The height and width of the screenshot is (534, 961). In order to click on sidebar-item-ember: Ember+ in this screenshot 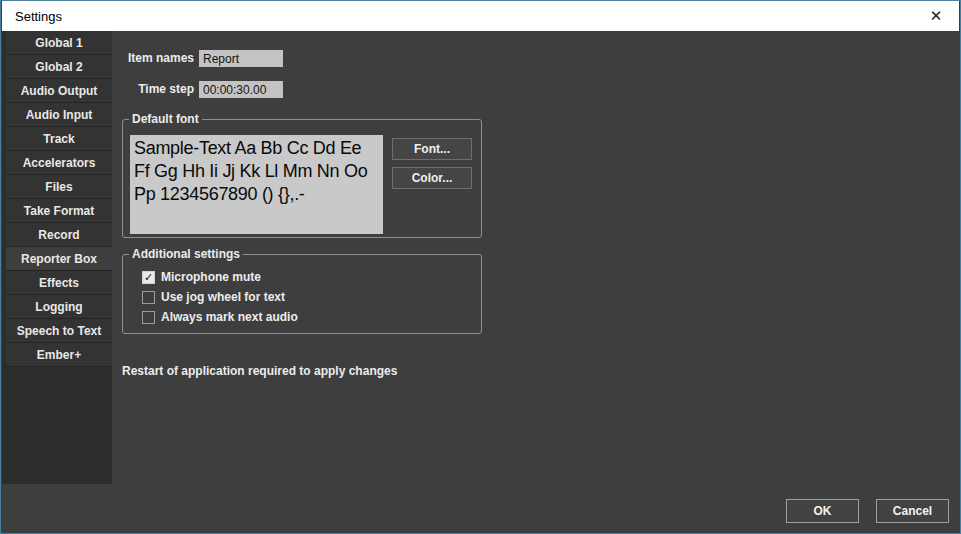, I will do `click(59, 355)`.